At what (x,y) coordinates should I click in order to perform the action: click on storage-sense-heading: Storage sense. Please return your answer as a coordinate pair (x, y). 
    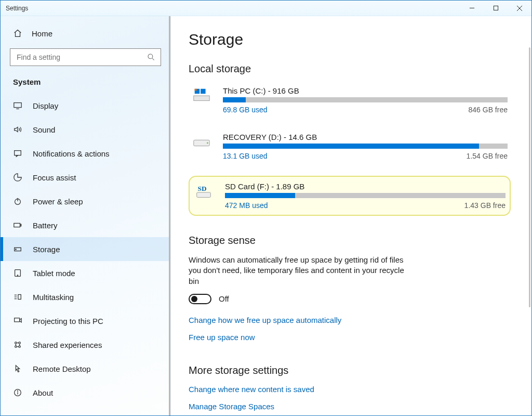
    Looking at the image, I should click on (350, 240).